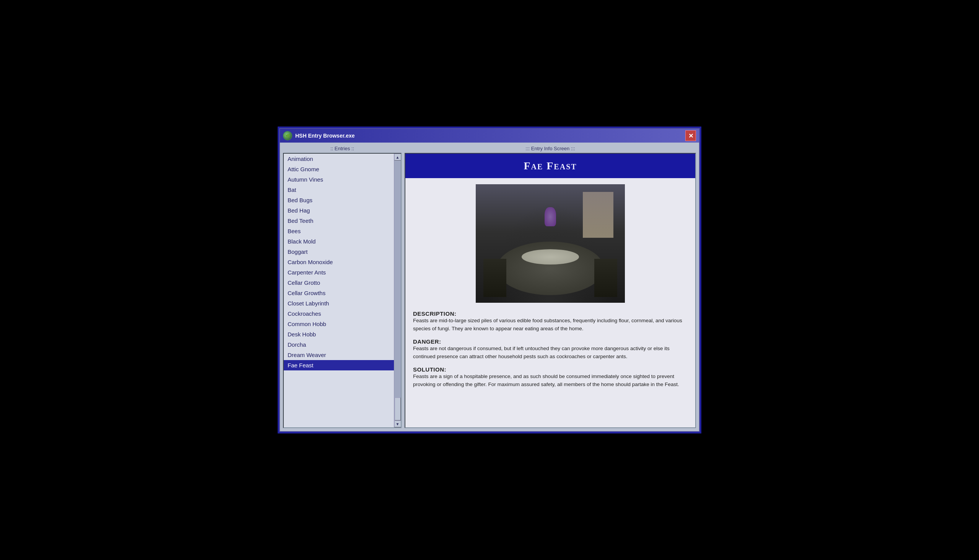  Describe the element at coordinates (550, 243) in the screenshot. I see `entry-image` at that location.